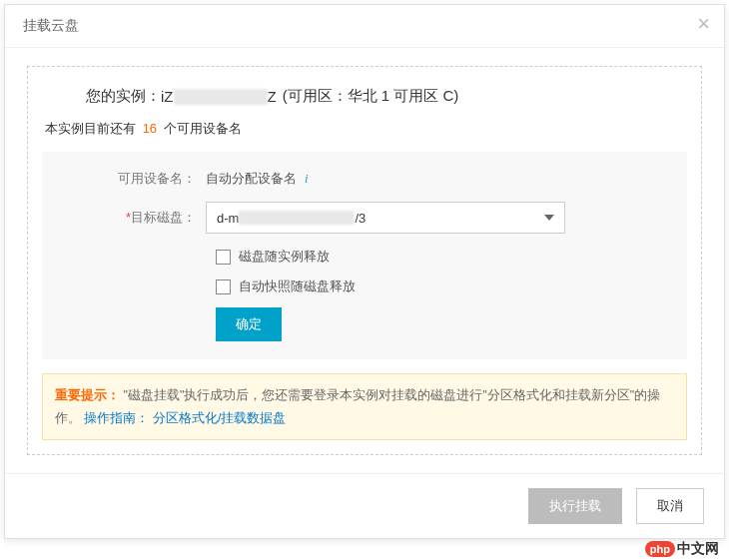 The image size is (729, 560). What do you see at coordinates (364, 505) in the screenshot?
I see `modal-footer: 执行挂载 取消` at bounding box center [364, 505].